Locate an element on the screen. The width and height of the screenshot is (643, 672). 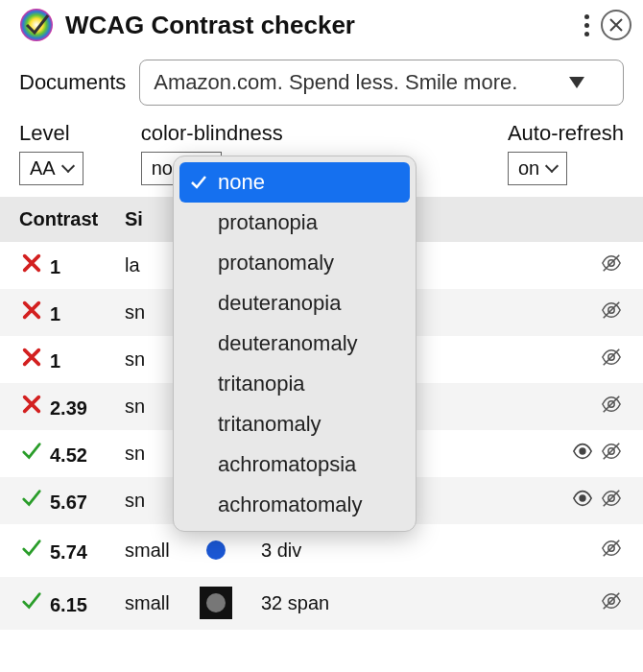
contrast-value: 5.74 is located at coordinates (69, 552).